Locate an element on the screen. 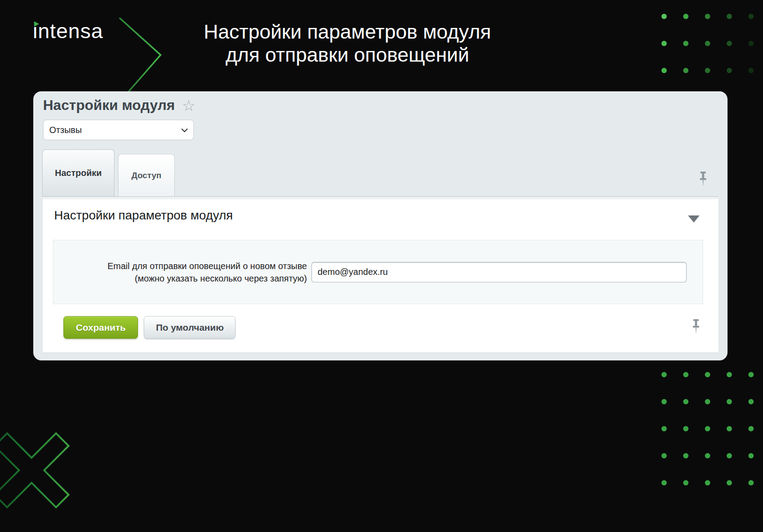 This screenshot has height=532, width=763. email-input is located at coordinates (499, 272).